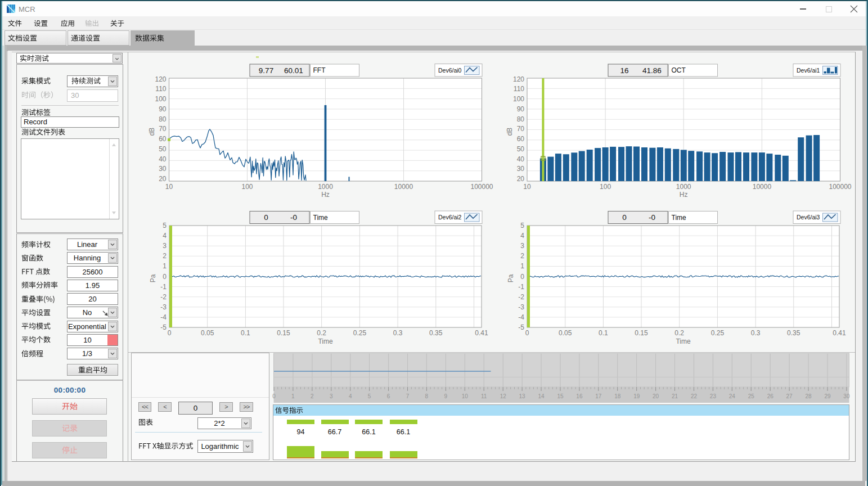 Image resolution: width=868 pixels, height=486 pixels. Describe the element at coordinates (446, 396) in the screenshot. I see `svg-text: 9` at that location.